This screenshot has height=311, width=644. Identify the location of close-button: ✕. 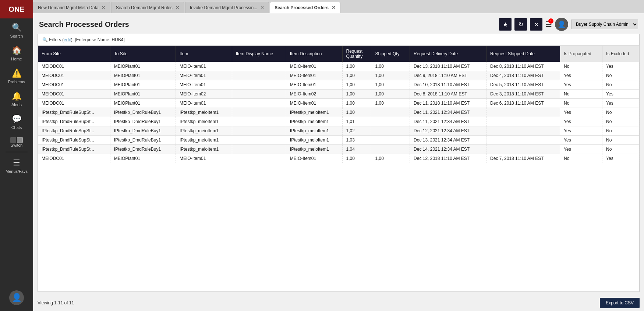
(536, 24).